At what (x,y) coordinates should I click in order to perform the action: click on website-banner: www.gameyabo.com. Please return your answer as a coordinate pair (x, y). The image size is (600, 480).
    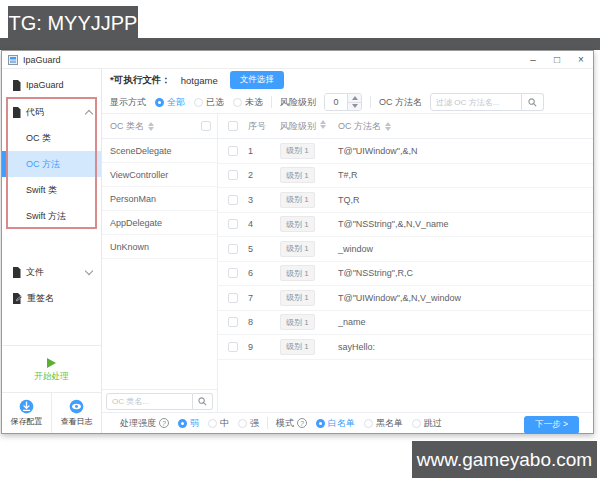
    Looking at the image, I should click on (504, 460).